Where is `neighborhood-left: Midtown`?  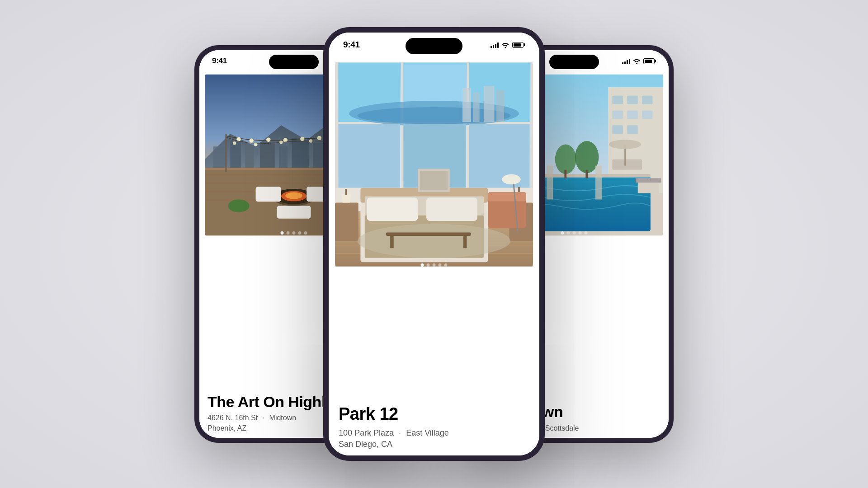 neighborhood-left: Midtown is located at coordinates (283, 418).